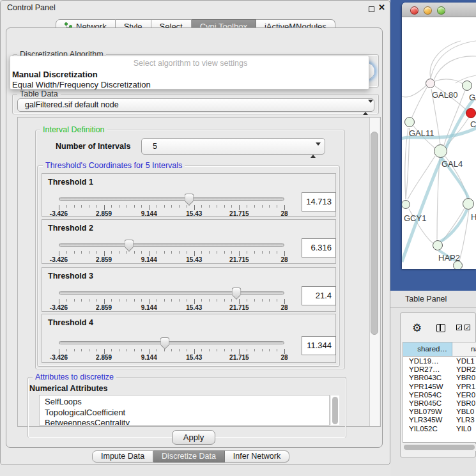 The height and width of the screenshot is (476, 476). What do you see at coordinates (72, 105) in the screenshot?
I see `table-data-selected-value: galFiltered.sif default node` at bounding box center [72, 105].